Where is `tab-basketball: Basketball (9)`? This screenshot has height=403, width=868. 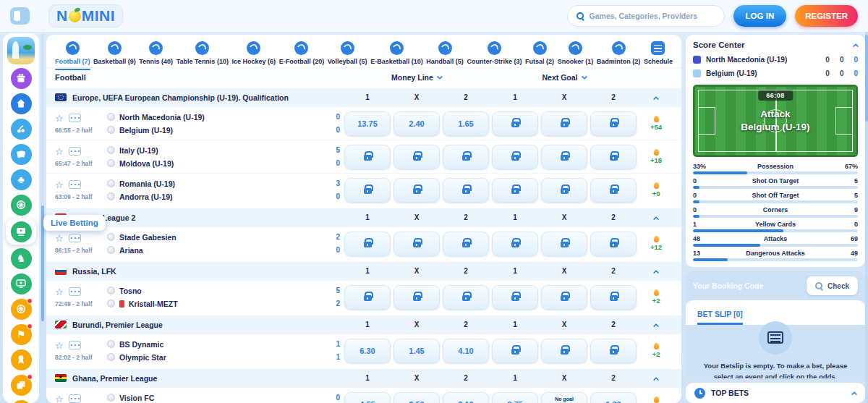 tab-basketball: Basketball (9) is located at coordinates (114, 54).